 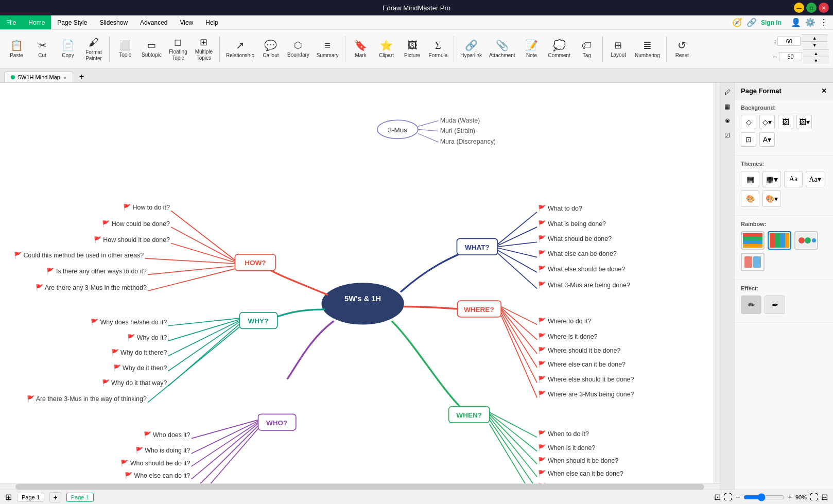 I want to click on menu-advanced: Advanced, so click(x=153, y=23).